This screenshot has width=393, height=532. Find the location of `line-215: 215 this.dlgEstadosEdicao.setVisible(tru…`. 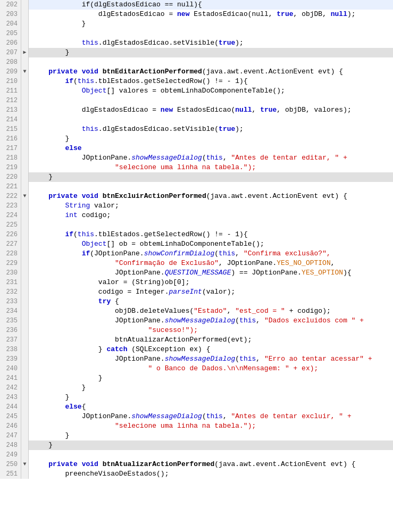

line-215: 215 this.dlgEstadosEdicao.setVisible(tru… is located at coordinates (197, 129).